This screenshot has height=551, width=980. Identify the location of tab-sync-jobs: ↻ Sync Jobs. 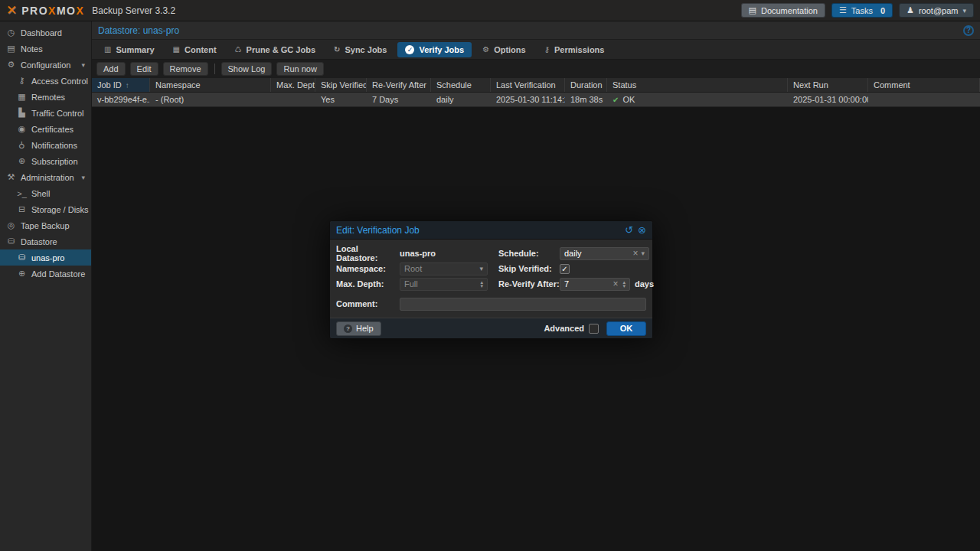
(360, 50).